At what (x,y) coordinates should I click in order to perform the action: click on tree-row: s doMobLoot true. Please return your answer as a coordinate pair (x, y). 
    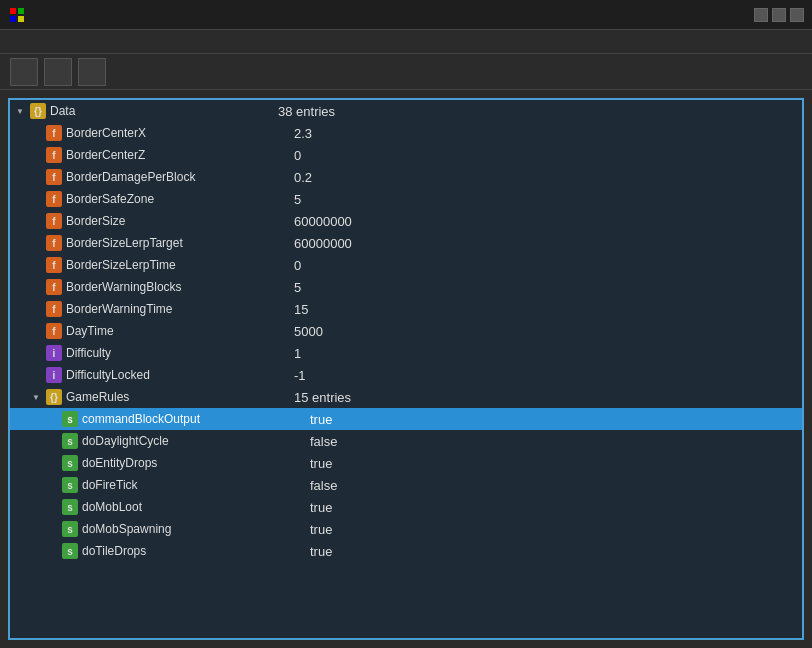
    Looking at the image, I should click on (406, 507).